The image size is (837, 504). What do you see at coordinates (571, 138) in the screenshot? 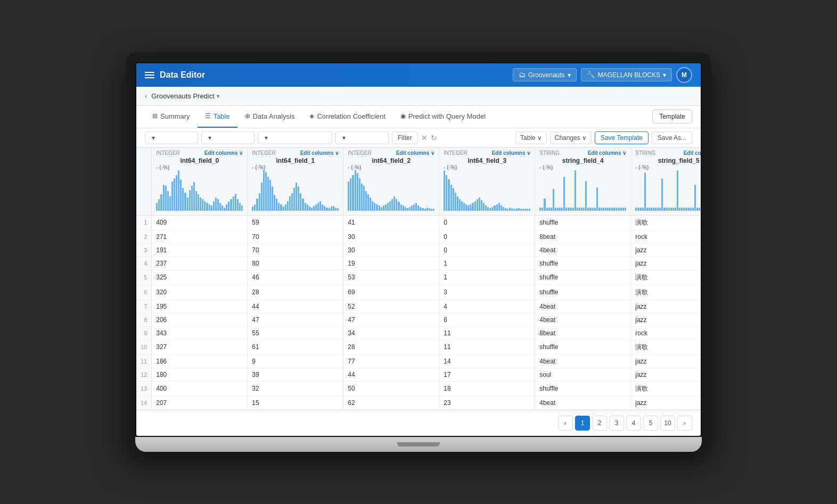
I see `changes-dropdown: Changes ∨` at bounding box center [571, 138].